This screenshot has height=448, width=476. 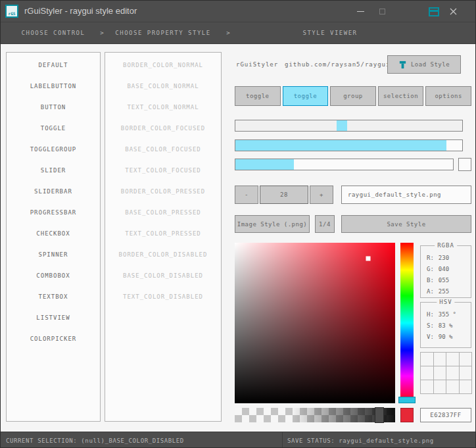 I want to click on maximize-button, so click(x=382, y=12).